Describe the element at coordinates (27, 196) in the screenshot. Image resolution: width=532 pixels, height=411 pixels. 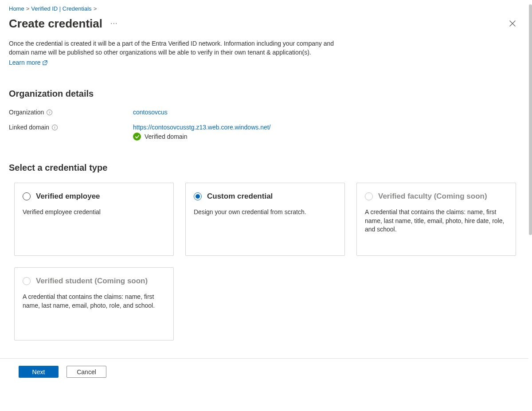
I see `radio-verified-employee` at that location.